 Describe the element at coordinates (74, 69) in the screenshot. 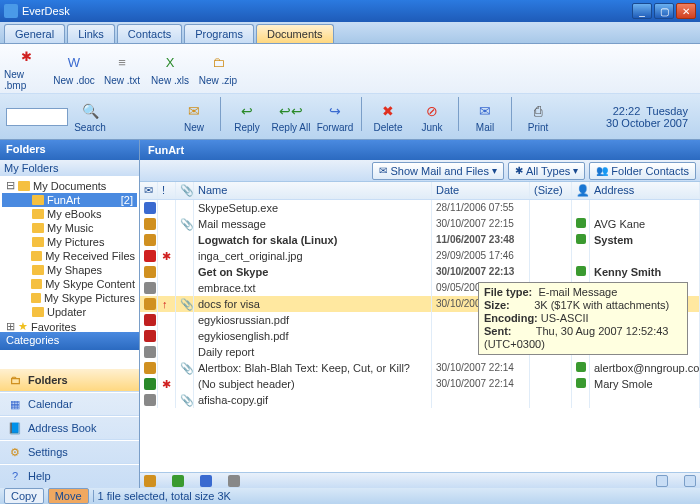

I see `new-doc-button: WNew .doc` at that location.